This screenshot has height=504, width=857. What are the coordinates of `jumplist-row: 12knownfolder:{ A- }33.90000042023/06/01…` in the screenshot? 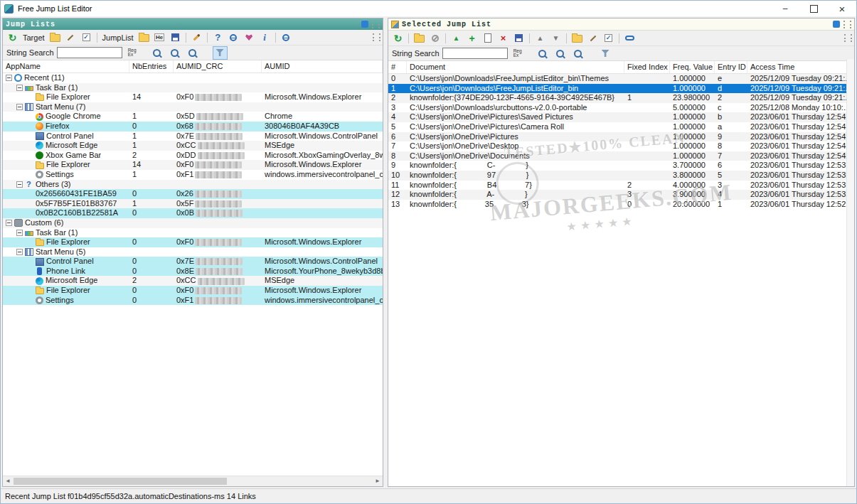 It's located at (622, 195).